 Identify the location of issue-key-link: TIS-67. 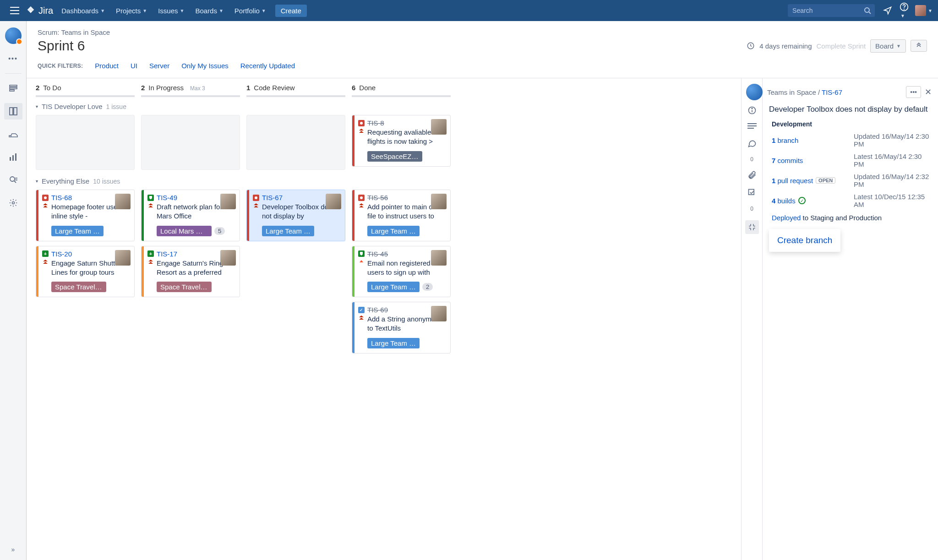
(832, 92).